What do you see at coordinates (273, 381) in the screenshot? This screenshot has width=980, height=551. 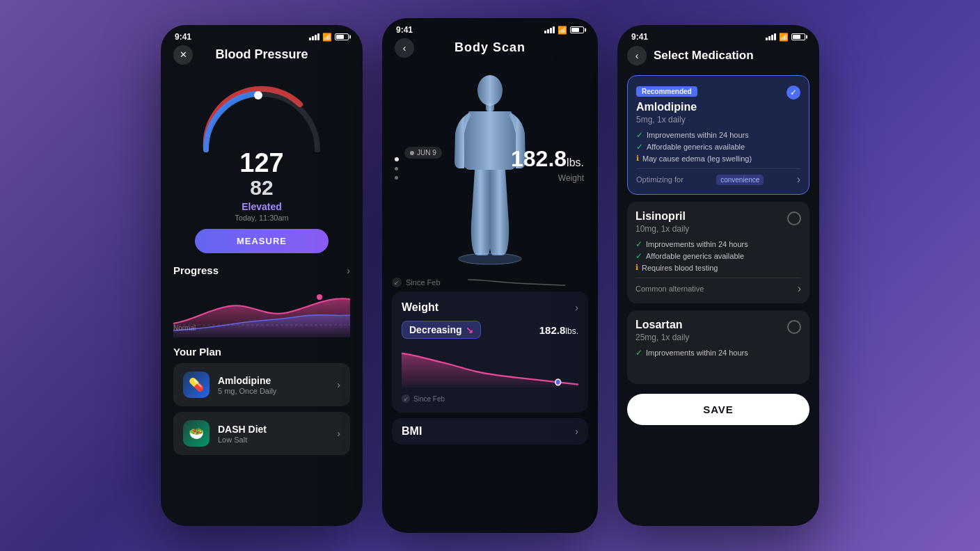 I see `amlodipine-name: Amlodipine` at bounding box center [273, 381].